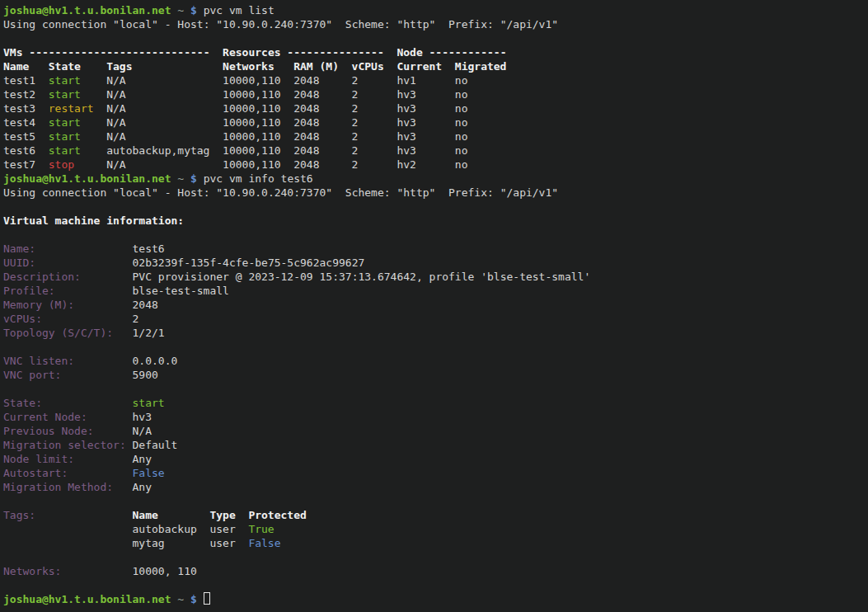  Describe the element at coordinates (249, 262) in the screenshot. I see `info-value: 02b3239f-135f-4cfe-be75-5c962ac99627` at that location.